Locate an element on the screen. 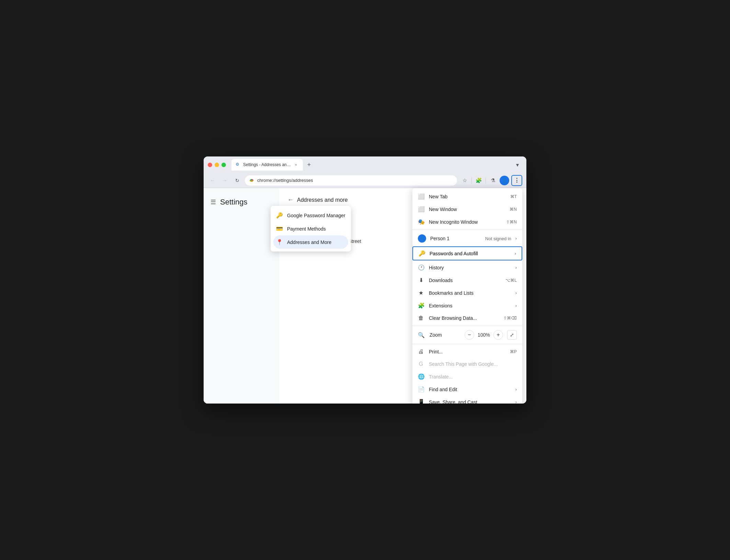 The image size is (730, 560). fullscreen-button: ⤢ is located at coordinates (512, 335).